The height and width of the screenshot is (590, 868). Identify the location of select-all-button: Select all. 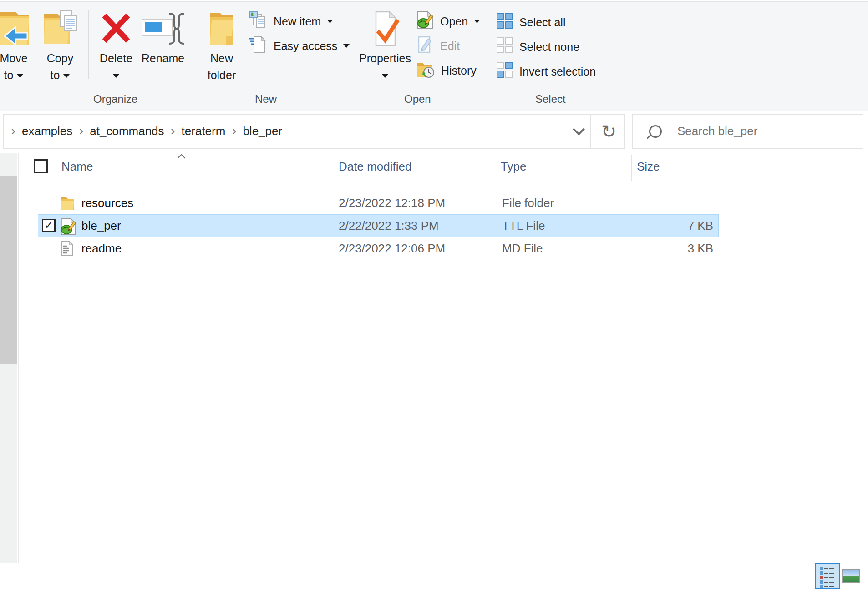
(531, 22).